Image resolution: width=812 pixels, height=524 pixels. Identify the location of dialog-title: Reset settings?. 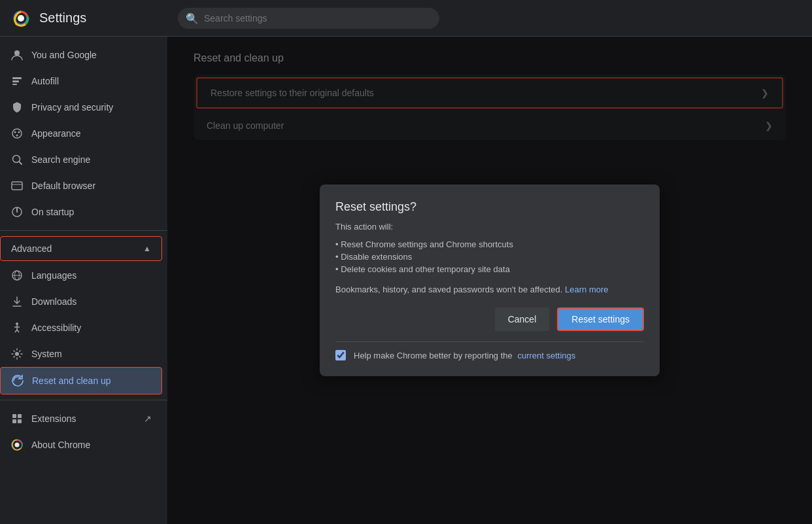
(490, 207).